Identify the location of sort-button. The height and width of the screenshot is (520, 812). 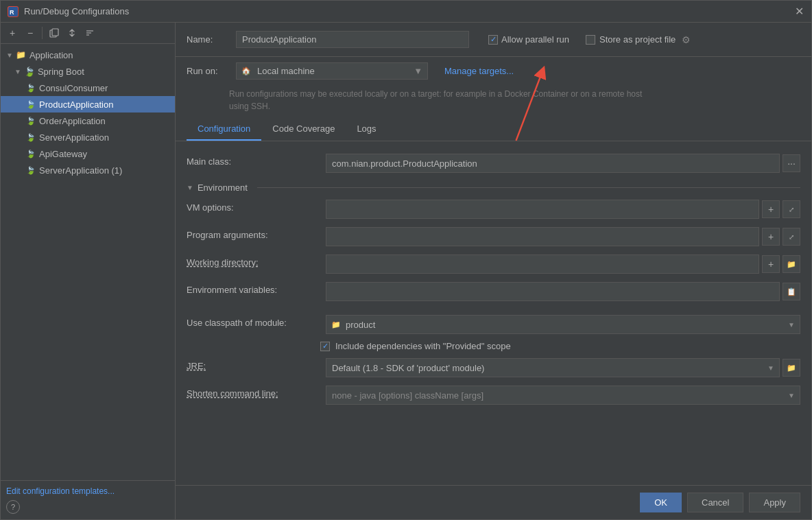
(90, 33).